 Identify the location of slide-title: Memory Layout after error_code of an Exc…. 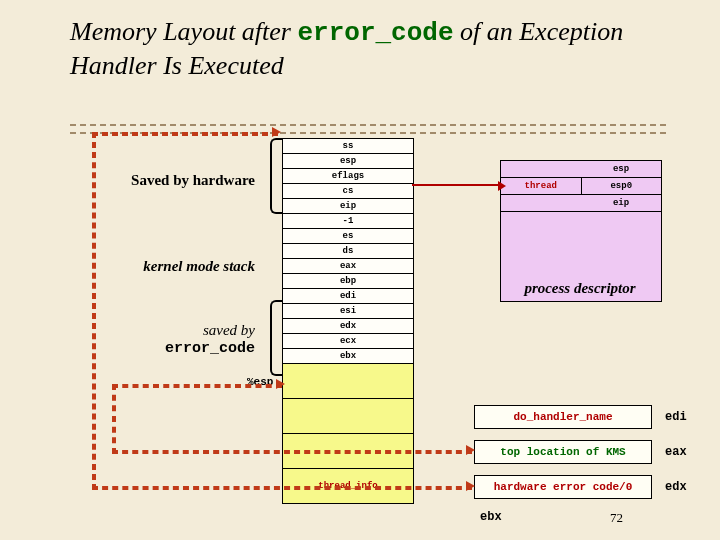
(370, 49).